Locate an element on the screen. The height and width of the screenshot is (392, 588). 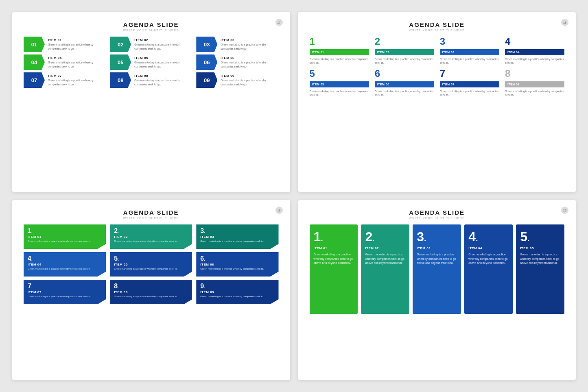
card-label-1: ITEM 01 is located at coordinates (65, 237).